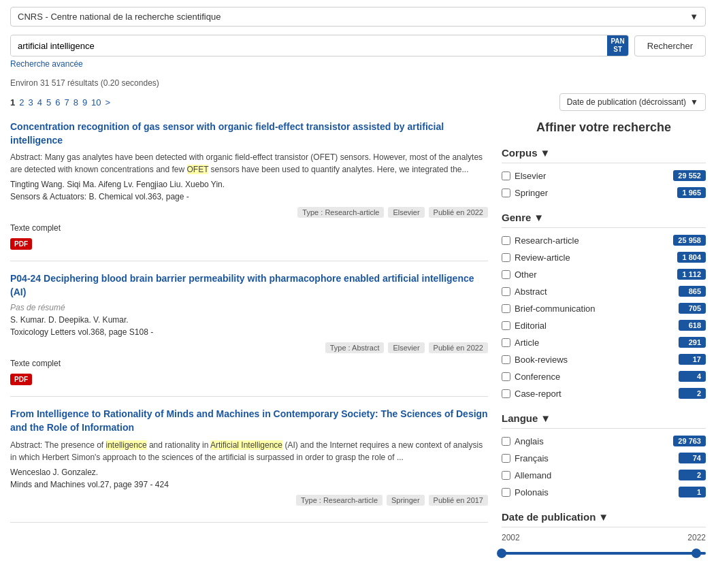 The image size is (716, 588). What do you see at coordinates (249, 421) in the screenshot?
I see `article-title-3: From Intelligence to Rationality of Mind…` at bounding box center [249, 421].